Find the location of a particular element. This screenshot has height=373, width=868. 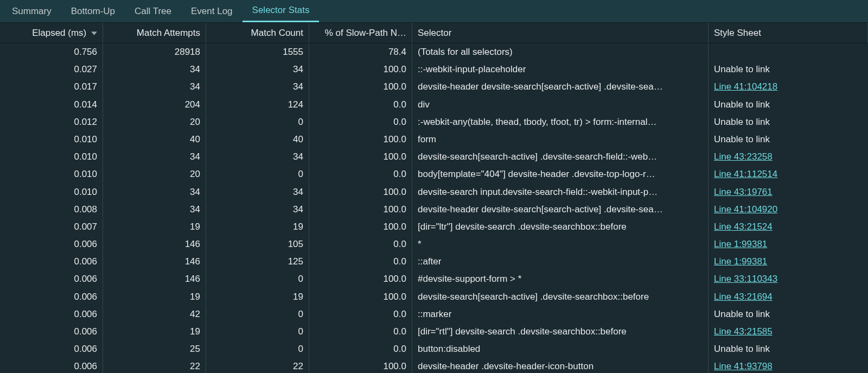

style-sheet-link: Line 41:104920 is located at coordinates (745, 210).